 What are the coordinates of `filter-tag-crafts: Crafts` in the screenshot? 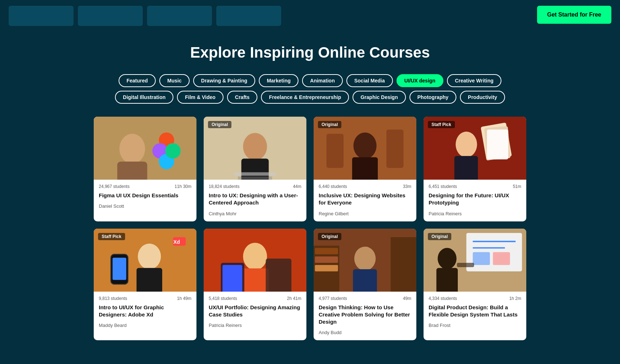 It's located at (242, 97).